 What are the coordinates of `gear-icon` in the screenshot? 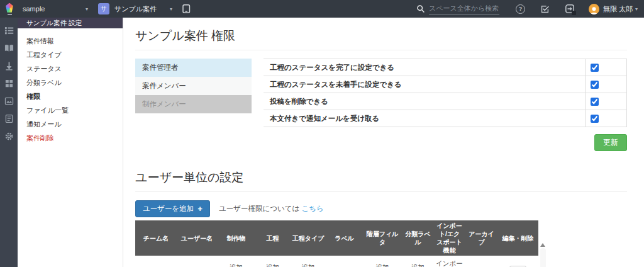 It's located at (9, 136).